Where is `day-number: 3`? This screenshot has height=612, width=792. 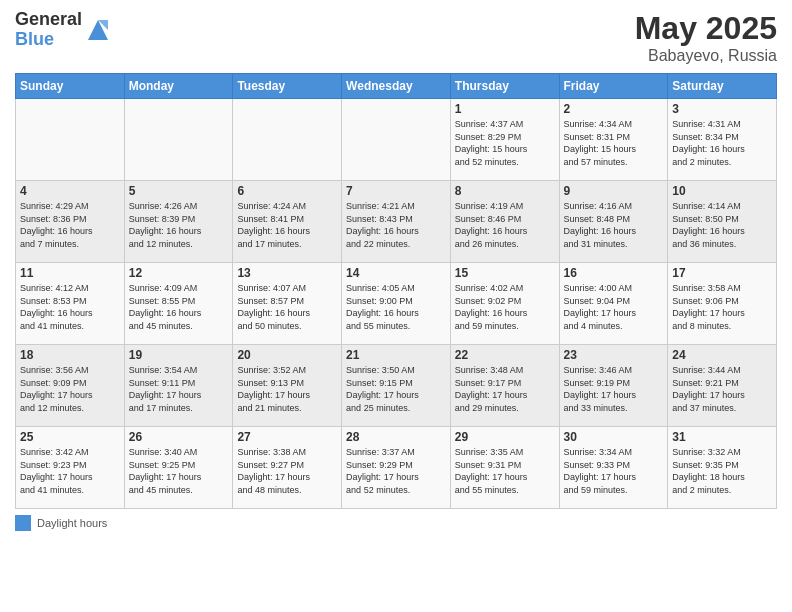
day-number: 3 is located at coordinates (722, 109).